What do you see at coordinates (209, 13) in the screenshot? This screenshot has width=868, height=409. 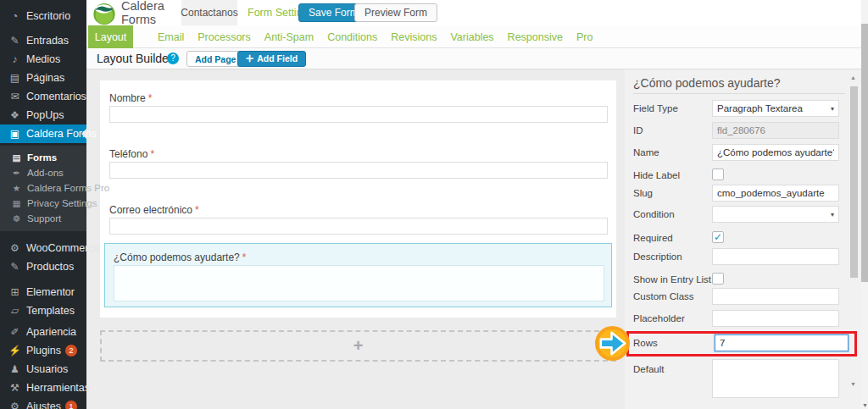 I see `form-name-tab: Contactanos` at bounding box center [209, 13].